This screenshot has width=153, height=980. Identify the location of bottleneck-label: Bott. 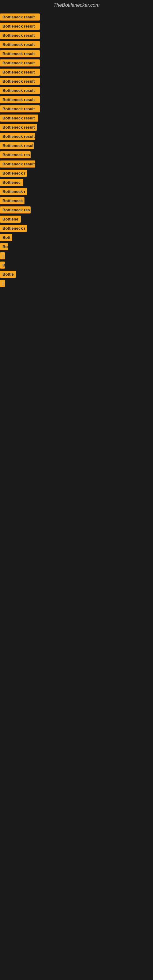
(6, 237).